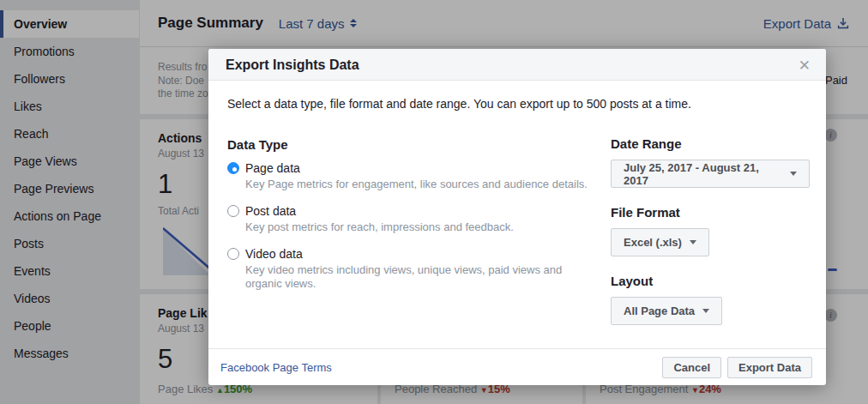 The width and height of the screenshot is (868, 404). What do you see at coordinates (273, 168) in the screenshot?
I see `radio-page-data-label: Page data` at bounding box center [273, 168].